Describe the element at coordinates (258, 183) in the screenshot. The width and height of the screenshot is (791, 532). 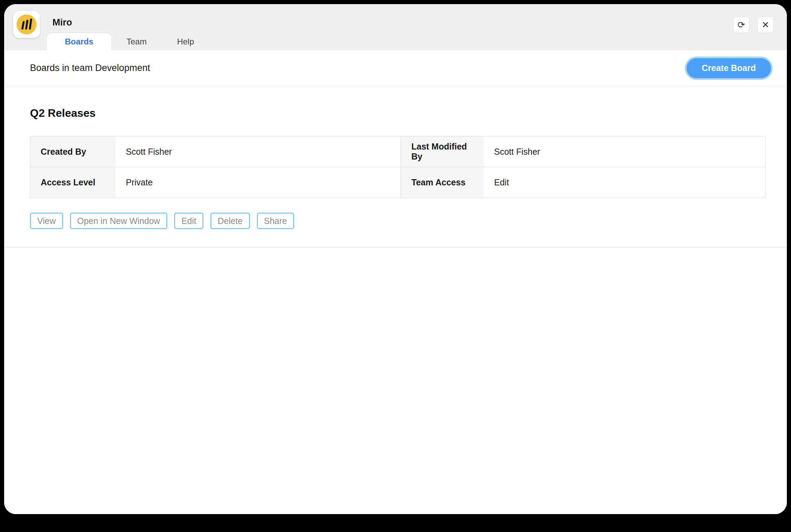
I see `detail-value-access-level: Private` at that location.